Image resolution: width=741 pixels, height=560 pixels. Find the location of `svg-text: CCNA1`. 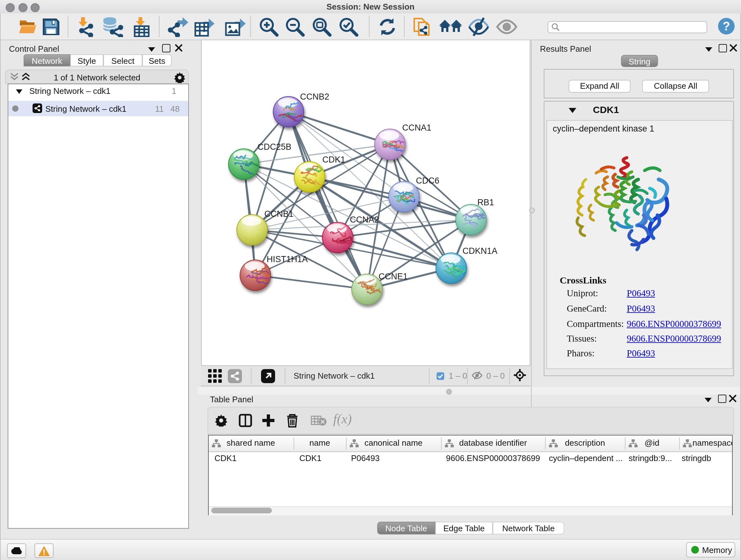

svg-text: CCNA1 is located at coordinates (417, 128).